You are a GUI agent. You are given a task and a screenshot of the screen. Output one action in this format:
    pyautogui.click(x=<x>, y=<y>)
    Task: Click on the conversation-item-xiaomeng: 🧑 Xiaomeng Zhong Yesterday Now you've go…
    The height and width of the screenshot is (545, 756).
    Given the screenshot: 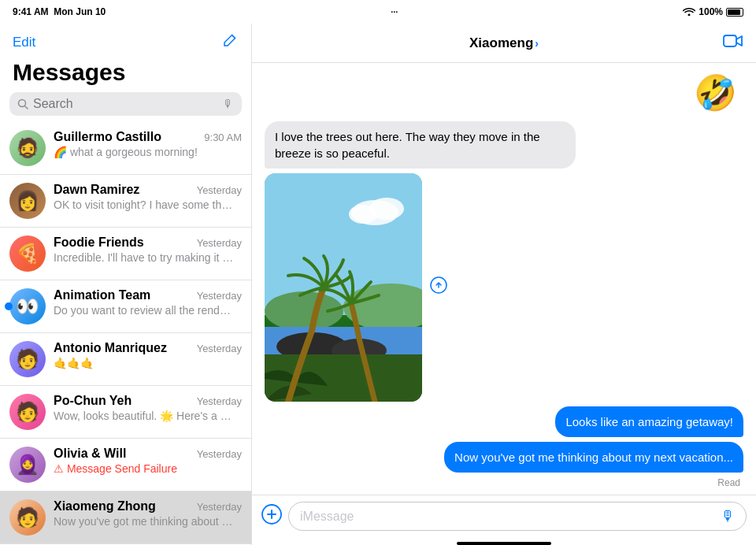 What is the action you would take?
    pyautogui.click(x=126, y=518)
    